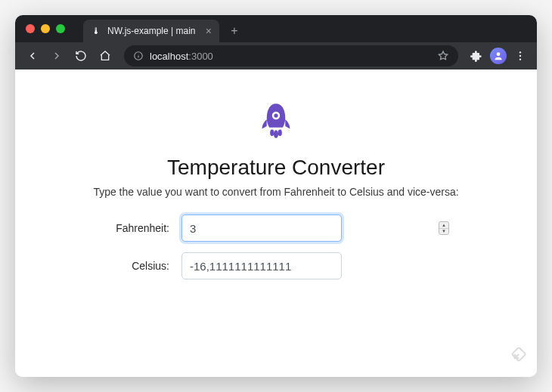 Image resolution: width=552 pixels, height=392 pixels. I want to click on tab-bar: 🌡 NW.js-example | main × +, so click(276, 29).